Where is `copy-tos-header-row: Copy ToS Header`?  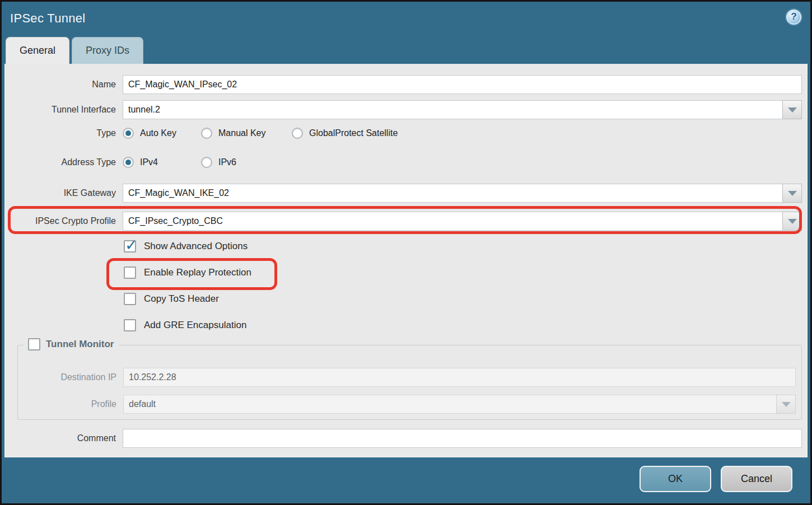 copy-tos-header-row: Copy ToS Header is located at coordinates (406, 299).